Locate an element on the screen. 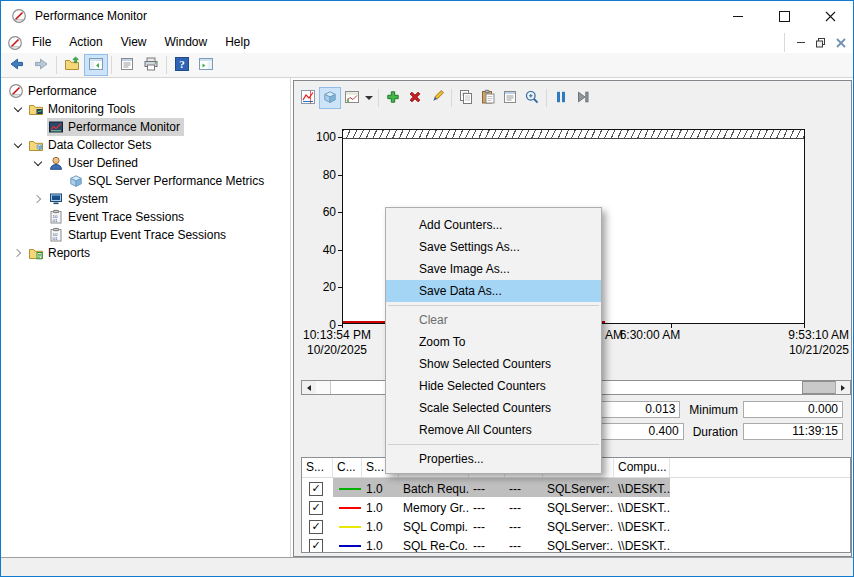 The width and height of the screenshot is (854, 577). delete-counter-button is located at coordinates (415, 98).